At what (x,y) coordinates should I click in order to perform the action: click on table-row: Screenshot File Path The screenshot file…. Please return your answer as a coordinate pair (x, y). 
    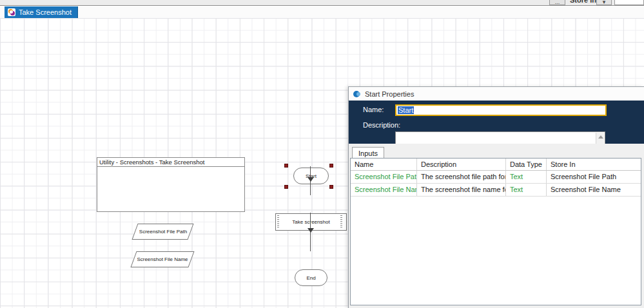
    Looking at the image, I should click on (496, 177).